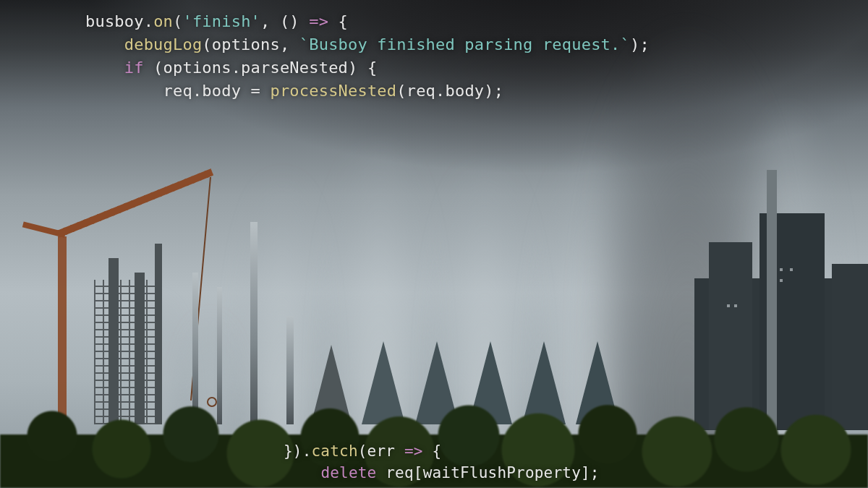 Image resolution: width=868 pixels, height=488 pixels. Describe the element at coordinates (221, 22) in the screenshot. I see `code-token: 'finish'` at that location.